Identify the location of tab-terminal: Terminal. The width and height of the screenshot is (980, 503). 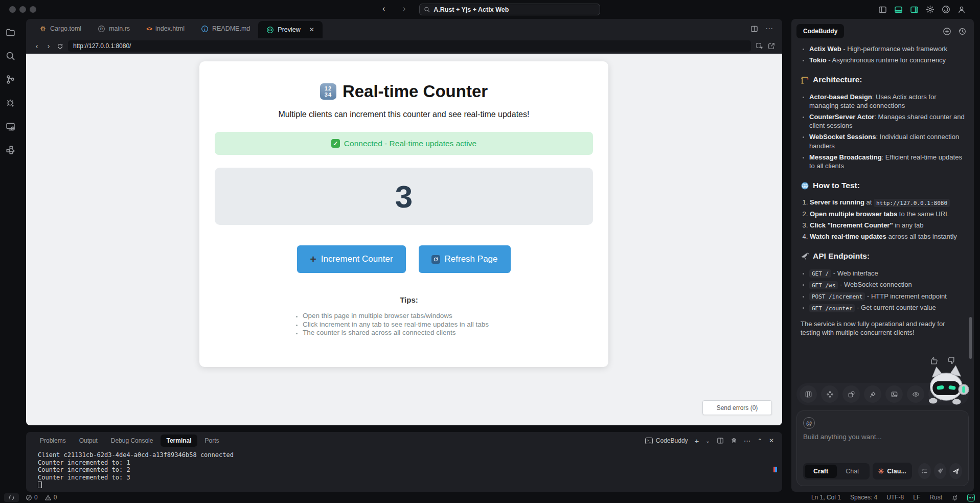
(179, 441).